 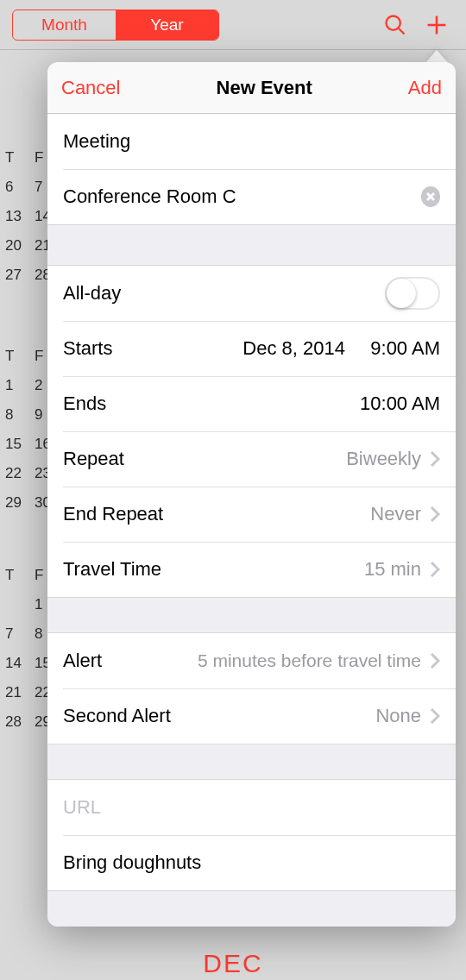 What do you see at coordinates (252, 293) in the screenshot?
I see `all-day-row: All-day` at bounding box center [252, 293].